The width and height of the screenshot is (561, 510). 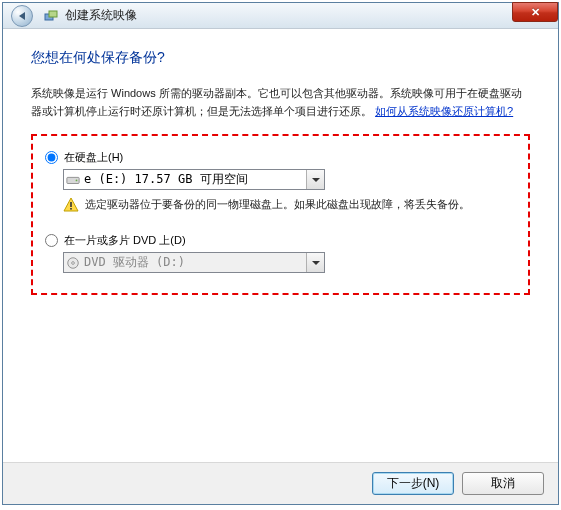 I want to click on back-button, so click(x=22, y=16).